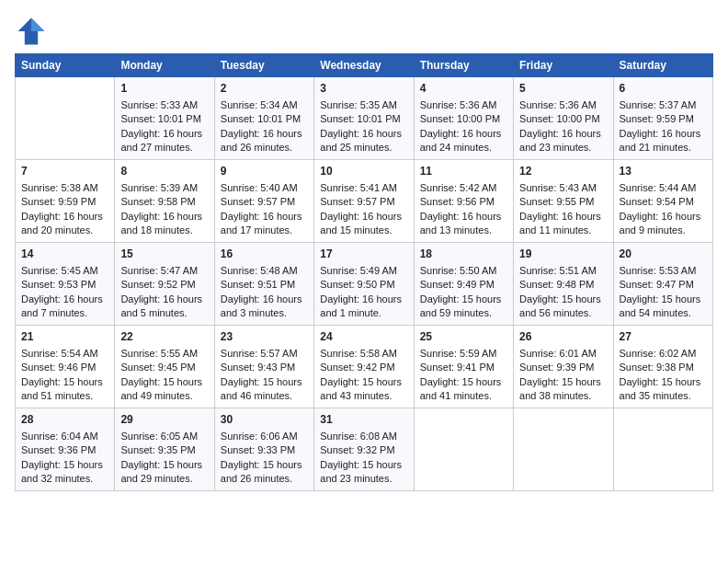  What do you see at coordinates (65, 450) in the screenshot?
I see `calendar-cell: 28Sunrise: 6:04 AMSunset: 9:36 PMDayligh…` at bounding box center [65, 450].